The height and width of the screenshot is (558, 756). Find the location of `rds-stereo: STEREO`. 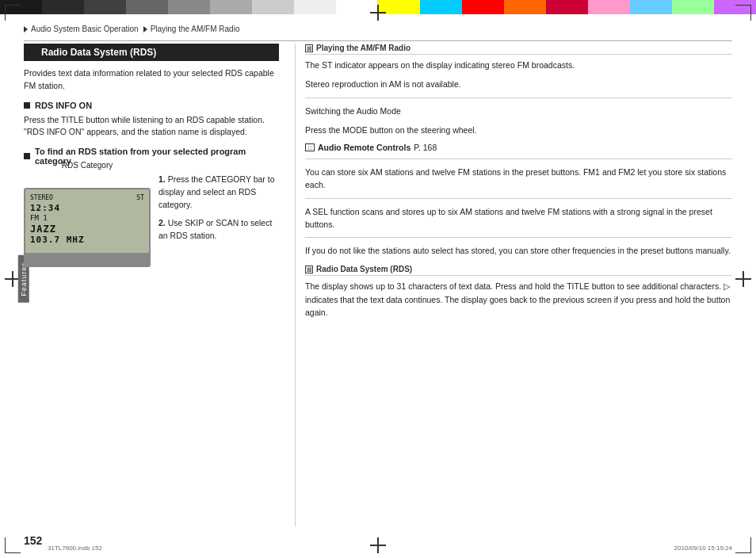

rds-stereo: STEREO is located at coordinates (41, 198).